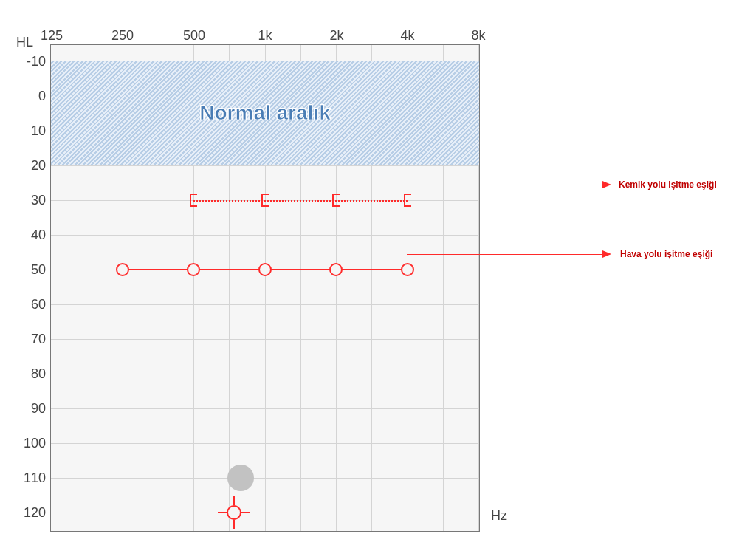  What do you see at coordinates (194, 35) in the screenshot?
I see `x-tick: 500` at bounding box center [194, 35].